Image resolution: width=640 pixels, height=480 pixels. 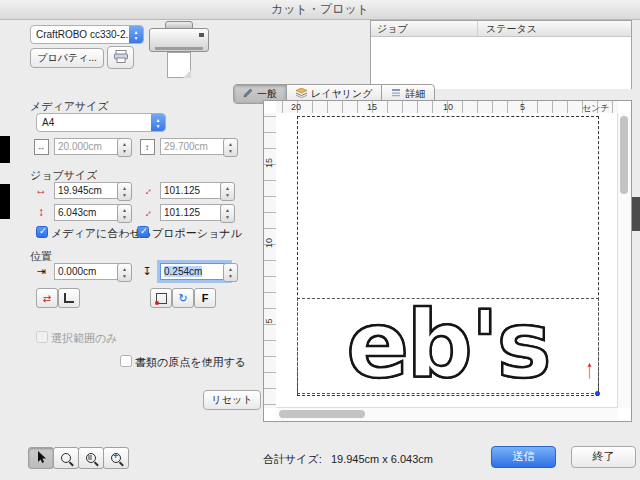 What do you see at coordinates (228, 214) in the screenshot?
I see `height-scale-stepper` at bounding box center [228, 214].